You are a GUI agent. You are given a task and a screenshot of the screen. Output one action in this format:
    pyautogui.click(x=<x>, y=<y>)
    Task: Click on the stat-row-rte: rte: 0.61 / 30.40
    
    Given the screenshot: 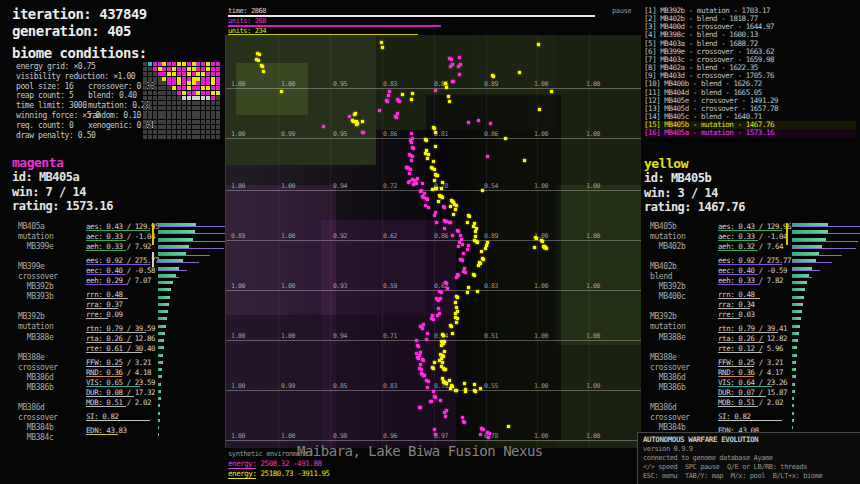 What is the action you would take?
    pyautogui.click(x=119, y=349)
    